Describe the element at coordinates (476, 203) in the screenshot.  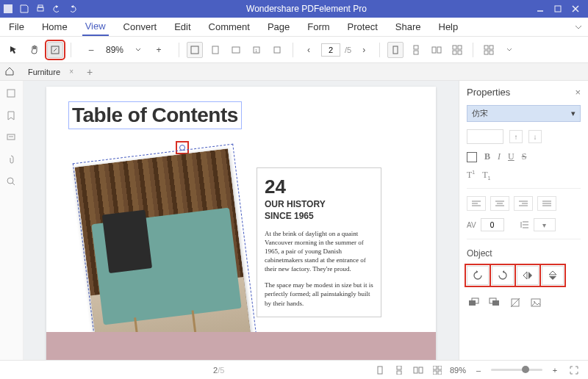
I see `align-left-icon` at that location.